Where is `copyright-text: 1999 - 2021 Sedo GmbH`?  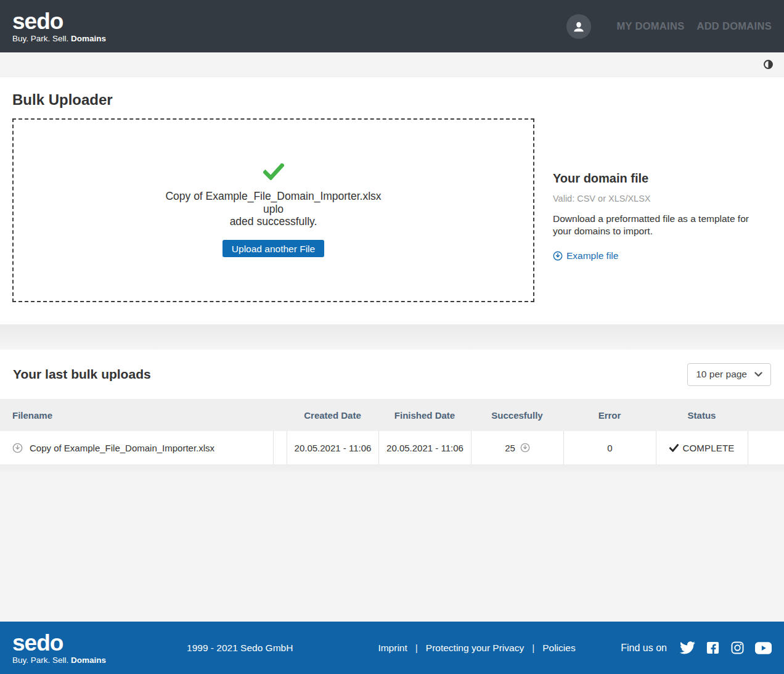
copyright-text: 1999 - 2021 Sedo GmbH is located at coordinates (240, 648).